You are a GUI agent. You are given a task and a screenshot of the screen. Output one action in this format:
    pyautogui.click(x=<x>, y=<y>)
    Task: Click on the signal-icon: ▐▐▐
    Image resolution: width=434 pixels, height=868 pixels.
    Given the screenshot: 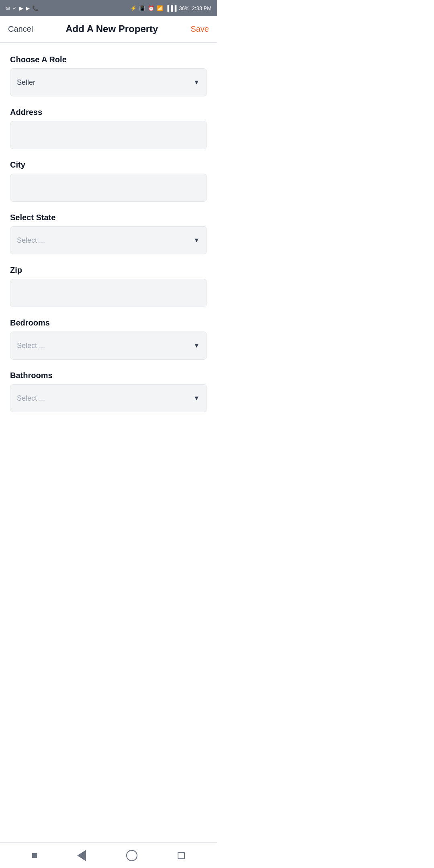 What is the action you would take?
    pyautogui.click(x=171, y=8)
    